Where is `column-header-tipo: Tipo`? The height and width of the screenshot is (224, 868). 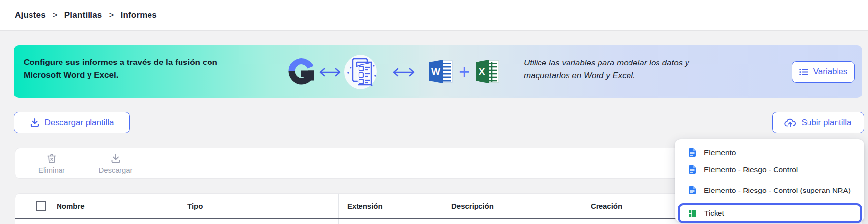
column-header-tipo: Tipo is located at coordinates (259, 206).